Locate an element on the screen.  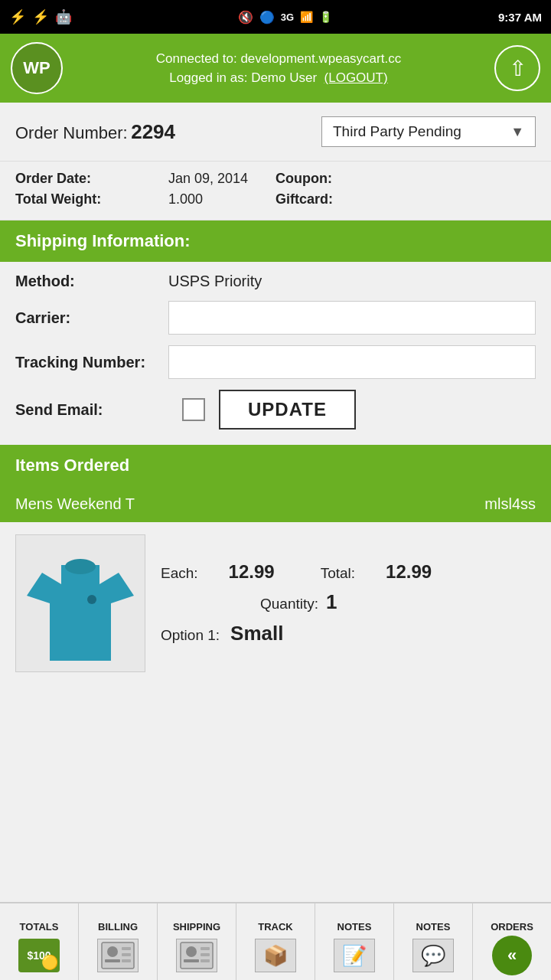
shipping-section-header: Shipping Information: is located at coordinates (276, 241).